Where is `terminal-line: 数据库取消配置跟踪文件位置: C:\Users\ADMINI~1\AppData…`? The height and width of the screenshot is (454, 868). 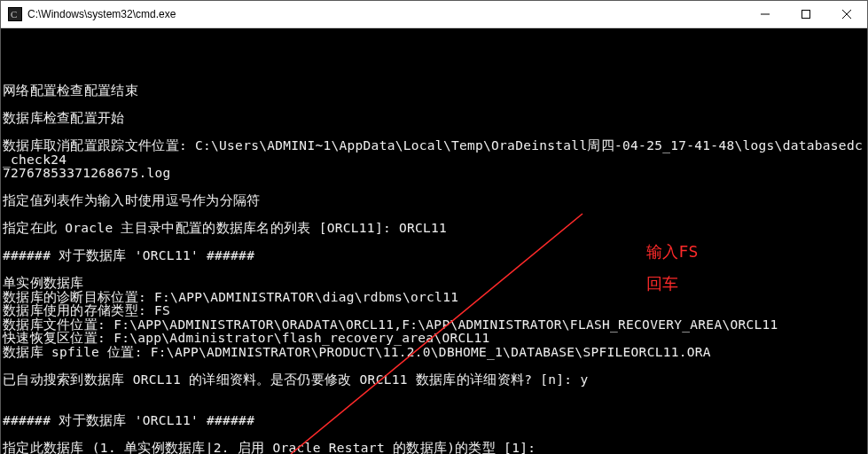
terminal-line: 数据库取消配置跟踪文件位置: C:\Users\ADMINI~1\AppData… is located at coordinates (434, 153).